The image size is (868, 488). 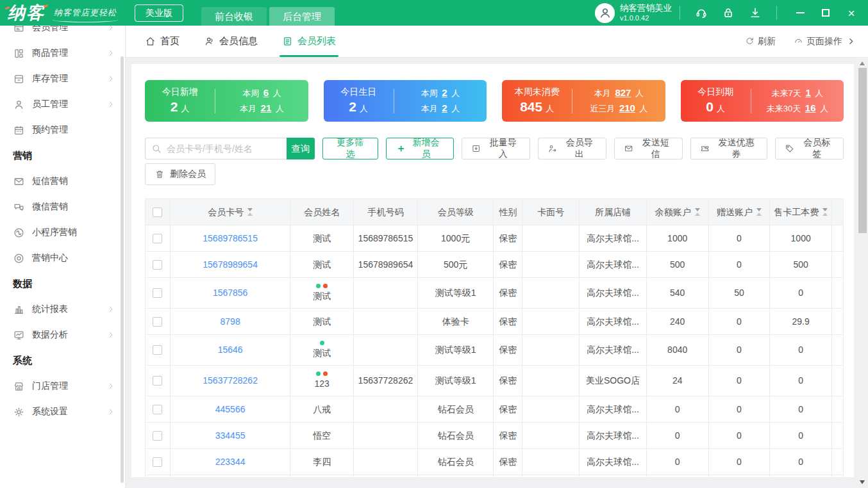 What do you see at coordinates (63, 309) in the screenshot?
I see `sidebar-item-统计报表: 统计报表` at bounding box center [63, 309].